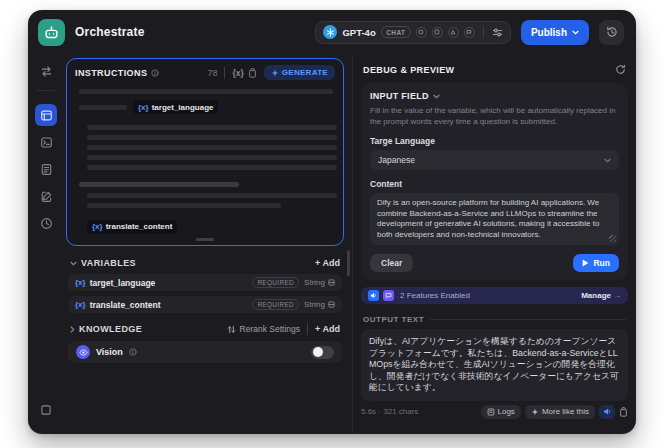 Image resolution: width=664 pixels, height=448 pixels. Describe the element at coordinates (111, 73) in the screenshot. I see `instructions-title: INSTRUCTIONS` at that location.